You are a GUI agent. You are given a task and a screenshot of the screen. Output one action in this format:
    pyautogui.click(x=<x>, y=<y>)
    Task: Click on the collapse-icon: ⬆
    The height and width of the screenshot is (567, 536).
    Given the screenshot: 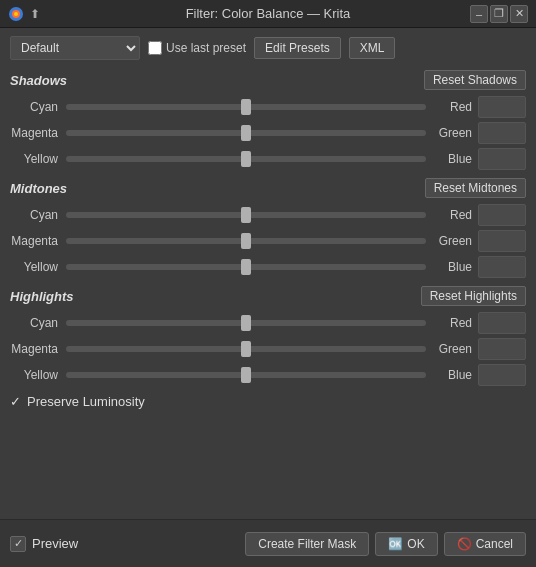 What is the action you would take?
    pyautogui.click(x=35, y=14)
    